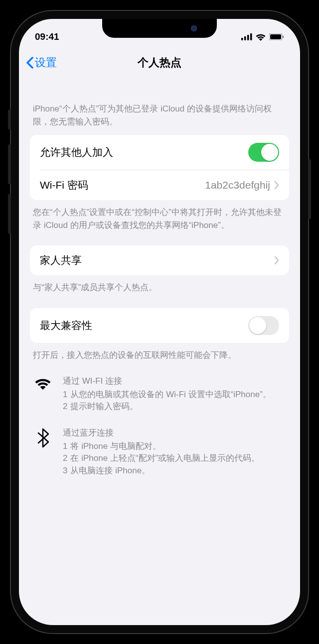 The width and height of the screenshot is (319, 644). Describe the element at coordinates (247, 37) in the screenshot. I see `cellular-icon` at that location.